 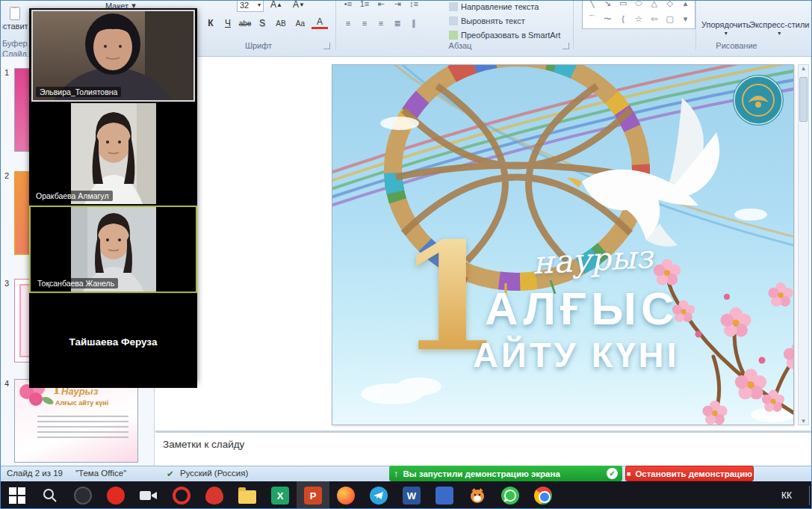 What do you see at coordinates (211, 23) in the screenshot?
I see `bold-button: К` at bounding box center [211, 23].